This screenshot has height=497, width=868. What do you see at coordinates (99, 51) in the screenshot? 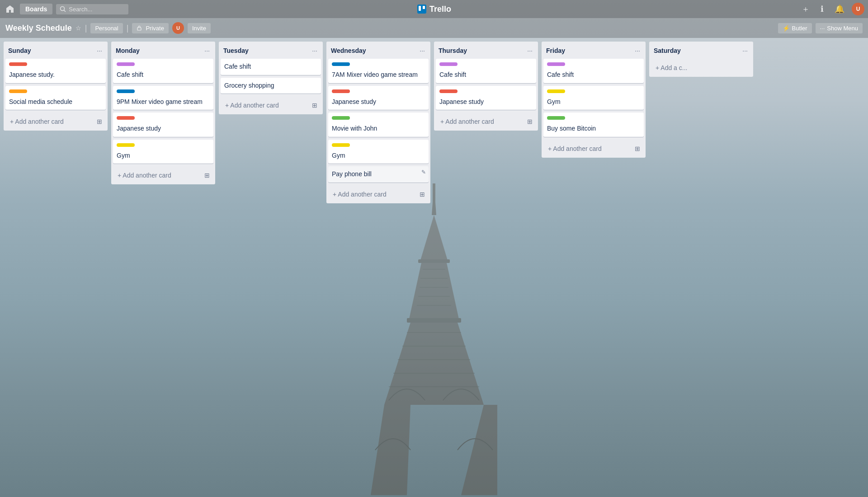
I see `list-menu-sunday: ···` at bounding box center [99, 51].